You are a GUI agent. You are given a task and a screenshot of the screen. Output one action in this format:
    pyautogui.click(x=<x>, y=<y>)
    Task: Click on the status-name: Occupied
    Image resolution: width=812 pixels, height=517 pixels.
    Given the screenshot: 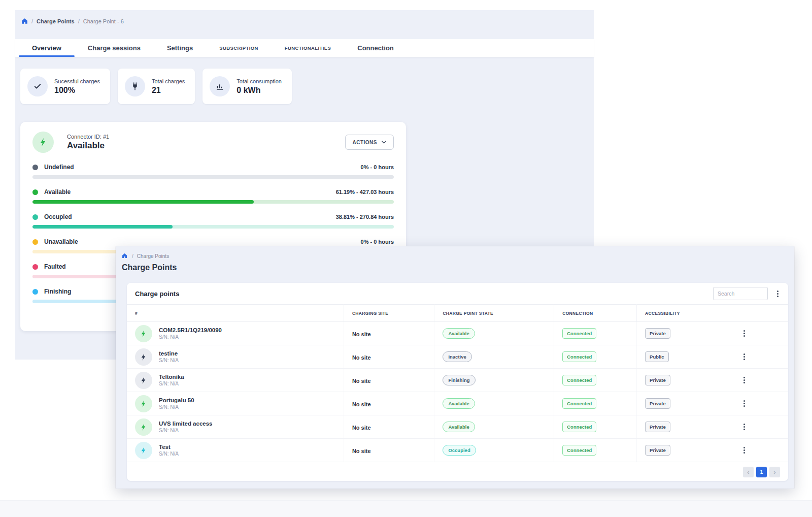 What is the action you would take?
    pyautogui.click(x=58, y=217)
    